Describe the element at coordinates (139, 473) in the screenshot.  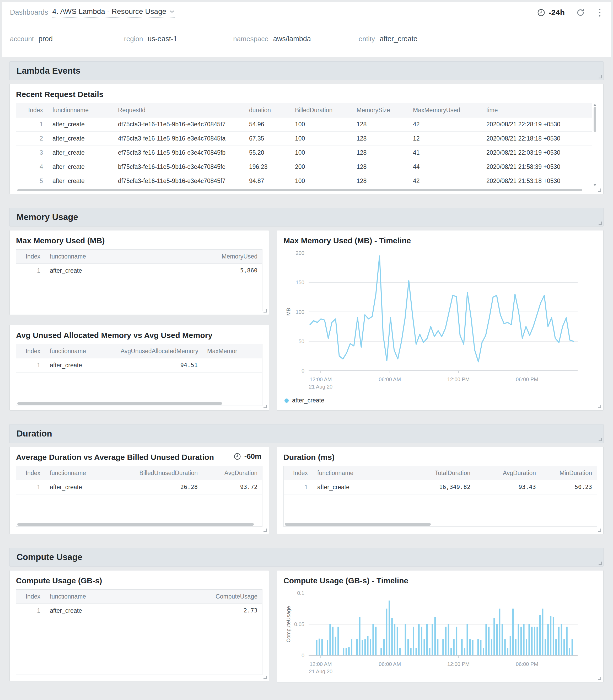
I see `table-header-row: IndexfunctionnameBilledUnusedDurationAvg…` at that location.